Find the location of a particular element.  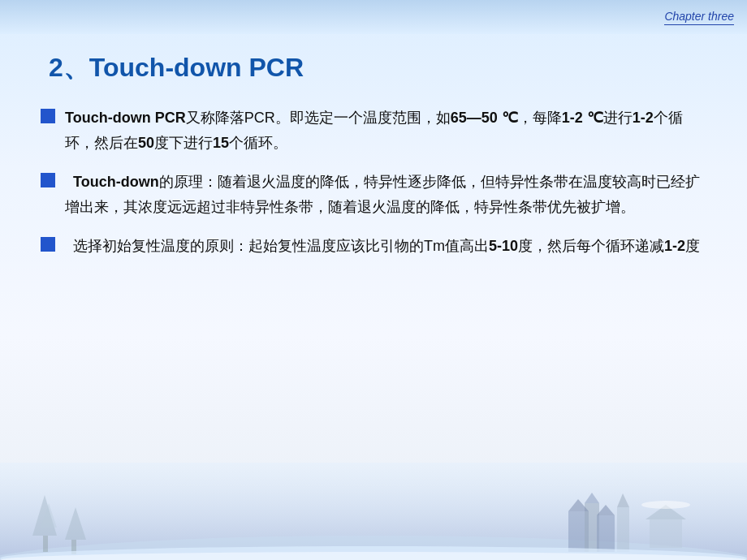

chapter-label: Chapter three is located at coordinates (699, 18).